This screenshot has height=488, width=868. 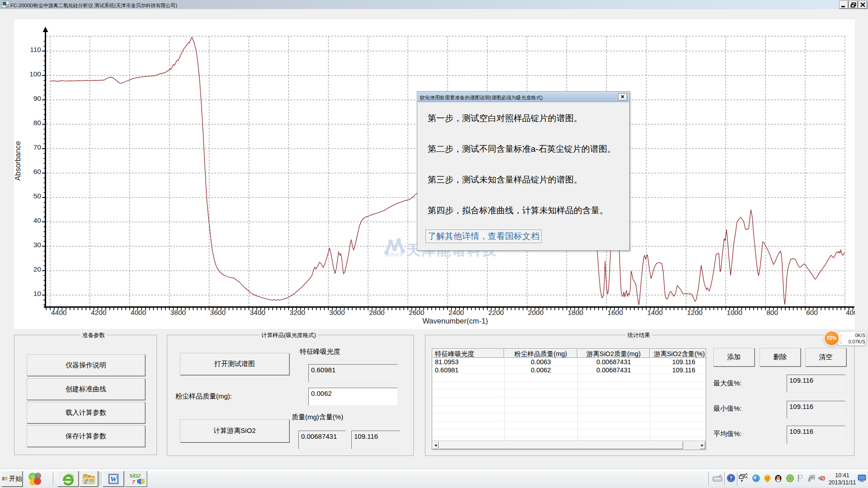 I want to click on svg-text: 1800, so click(x=576, y=313).